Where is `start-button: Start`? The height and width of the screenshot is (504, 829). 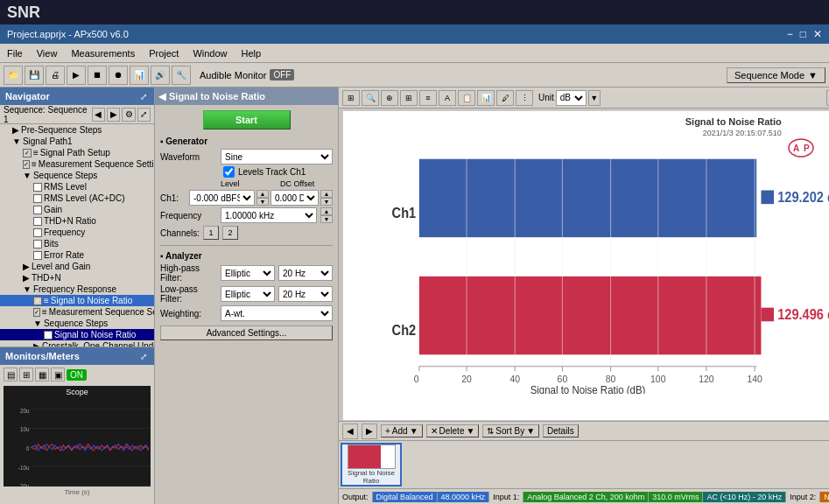
start-button: Start is located at coordinates (247, 120).